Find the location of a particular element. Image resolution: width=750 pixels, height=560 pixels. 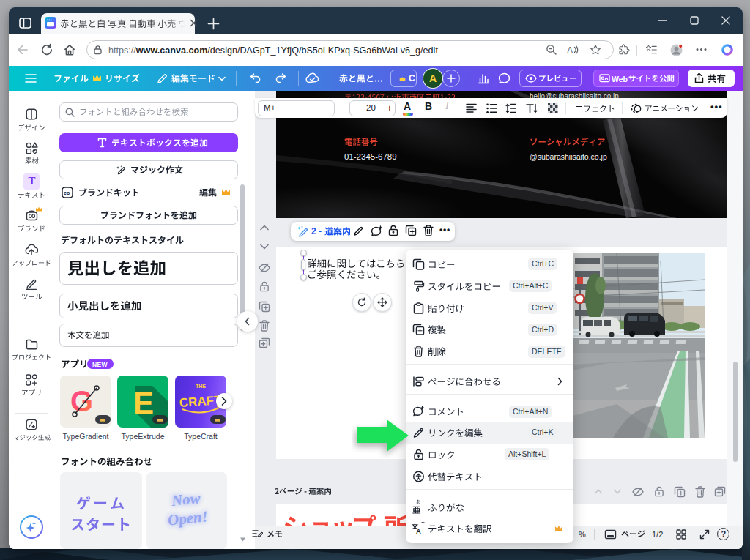

svg-text: co is located at coordinates (67, 193).